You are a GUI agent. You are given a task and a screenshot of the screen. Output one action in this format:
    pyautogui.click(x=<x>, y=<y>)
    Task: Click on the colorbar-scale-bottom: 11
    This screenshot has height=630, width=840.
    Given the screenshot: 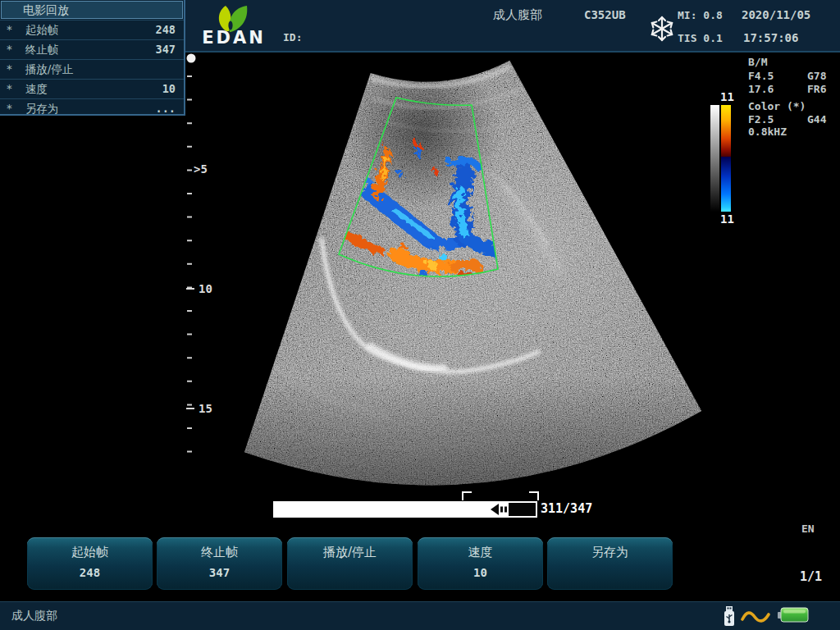 What is the action you would take?
    pyautogui.click(x=727, y=219)
    